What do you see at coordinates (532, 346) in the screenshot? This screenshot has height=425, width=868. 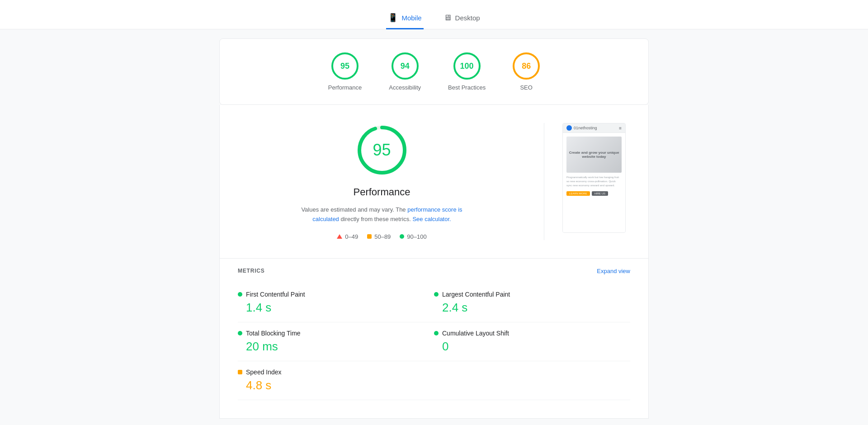 I see `metric-value-cls: 0` at bounding box center [532, 346].